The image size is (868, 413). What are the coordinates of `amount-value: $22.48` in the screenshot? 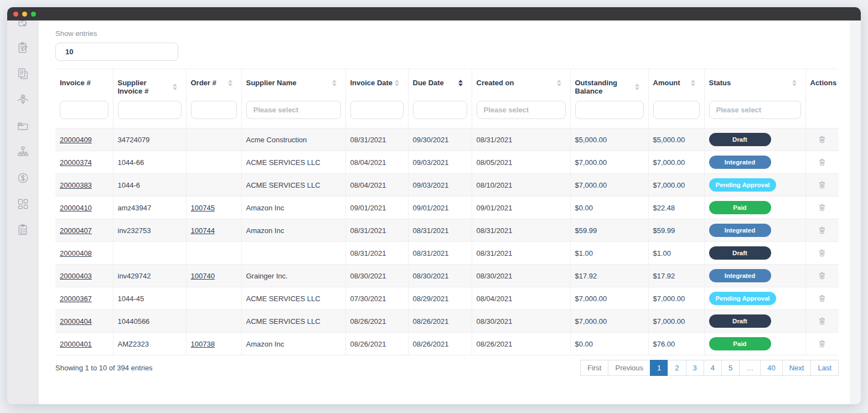 It's located at (664, 208).